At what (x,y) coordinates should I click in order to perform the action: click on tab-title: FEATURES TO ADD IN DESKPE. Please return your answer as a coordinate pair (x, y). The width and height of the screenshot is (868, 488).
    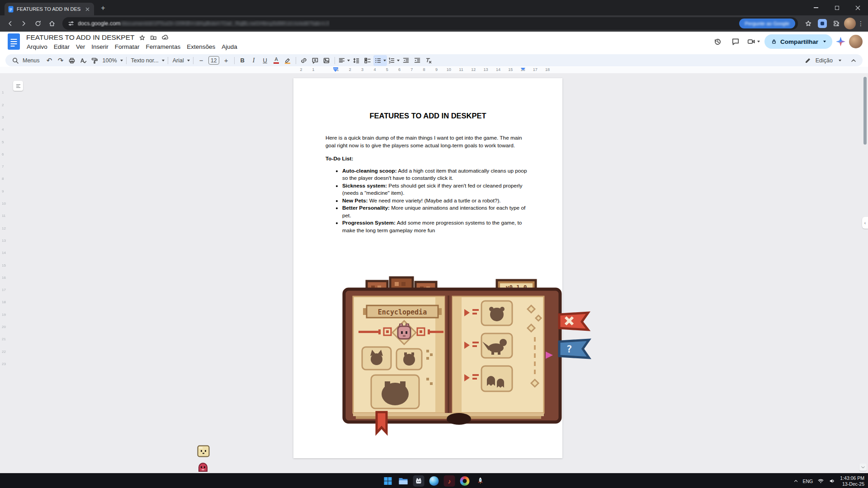
    Looking at the image, I should click on (49, 9).